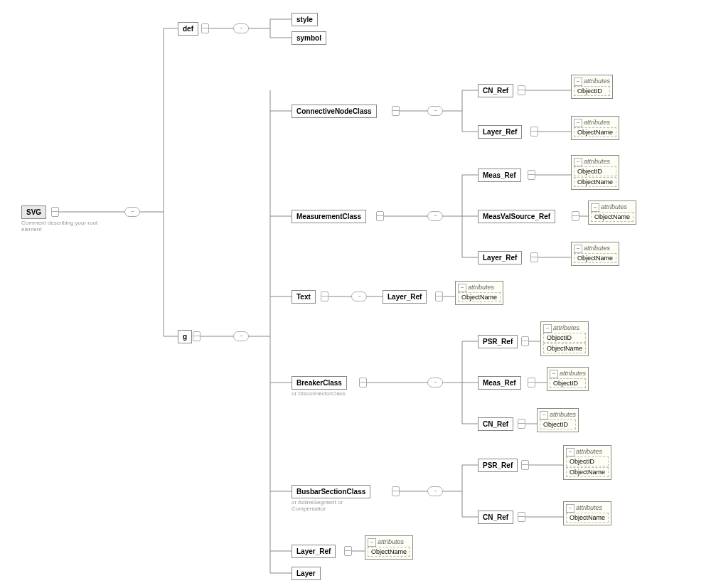 This screenshot has height=588, width=711. I want to click on node-symbol-label: symbol, so click(309, 38).